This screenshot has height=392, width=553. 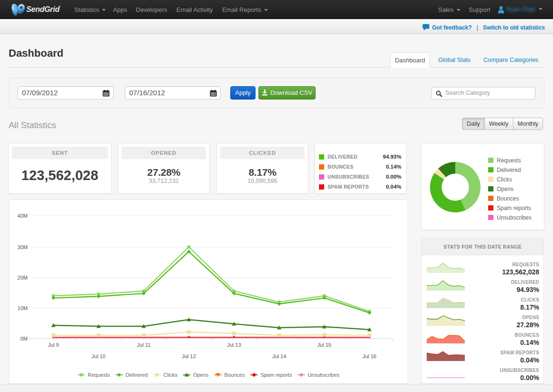 I want to click on svg-text: Clicks, so click(x=171, y=375).